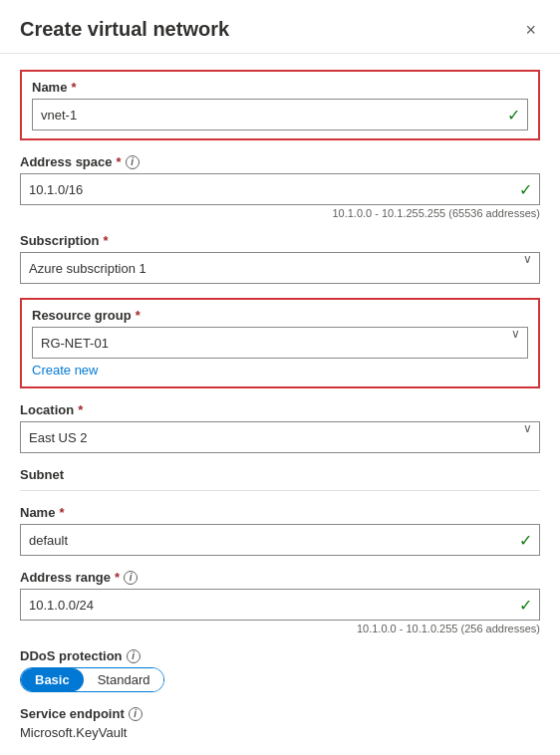  Describe the element at coordinates (280, 629) in the screenshot. I see `address-range-hint: 10.1.0.0 - 10.1.0.255 (256 addresses)` at that location.